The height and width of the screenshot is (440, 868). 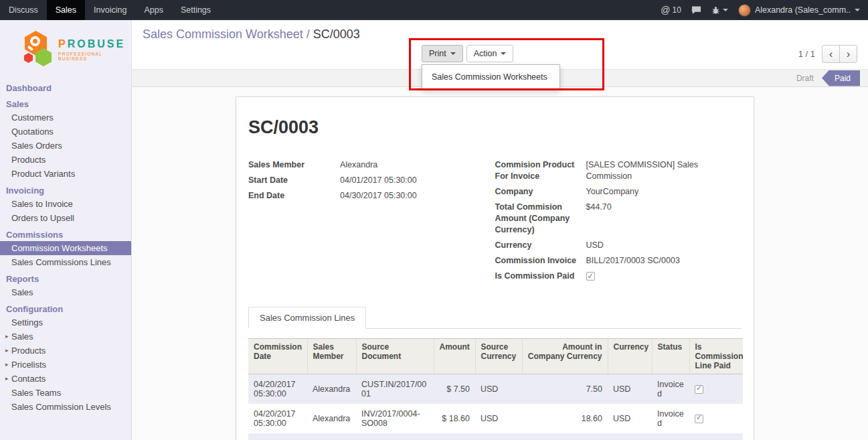 I want to click on nav-sales: Sales, so click(x=66, y=10).